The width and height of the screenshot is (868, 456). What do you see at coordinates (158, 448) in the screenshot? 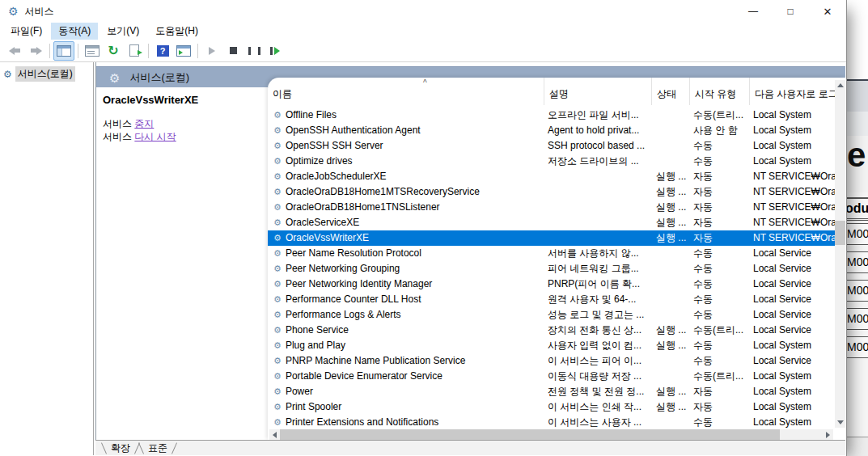
I see `tab-standard: 표준` at bounding box center [158, 448].